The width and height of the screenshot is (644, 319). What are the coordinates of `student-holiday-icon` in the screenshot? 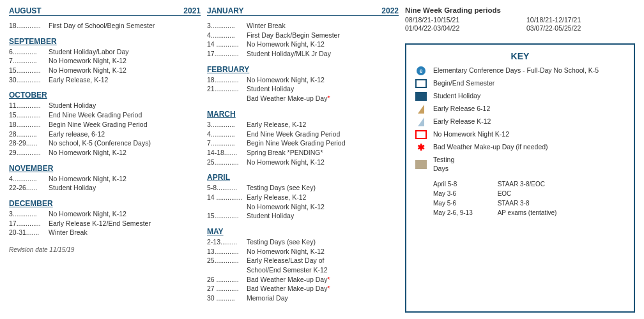 It's located at (421, 96).